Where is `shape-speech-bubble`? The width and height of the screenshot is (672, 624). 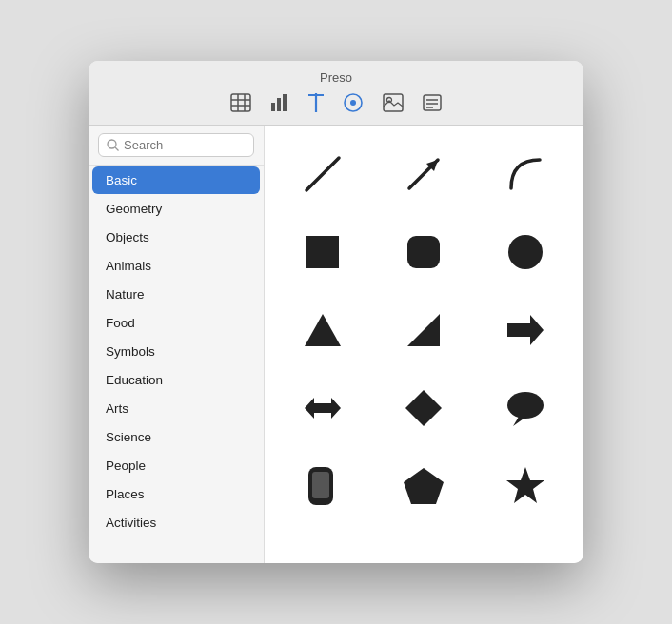 shape-speech-bubble is located at coordinates (525, 408).